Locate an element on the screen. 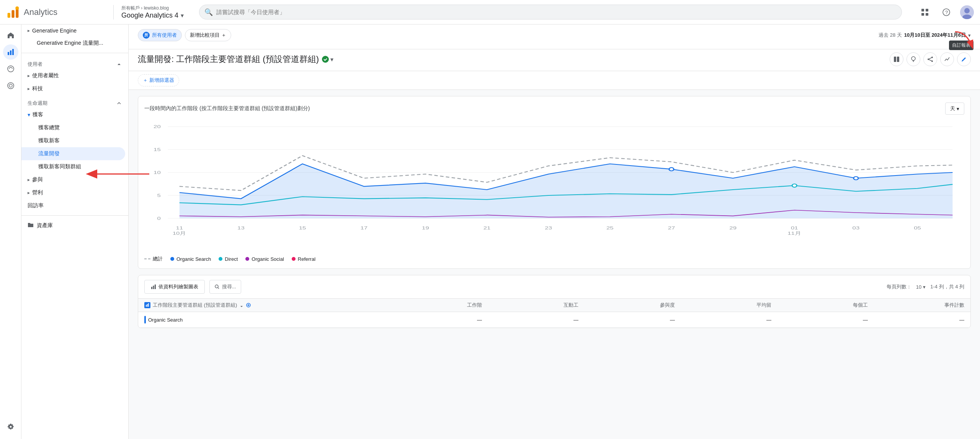  table-chart-button: 依資料列繪製圖表 is located at coordinates (175, 287).